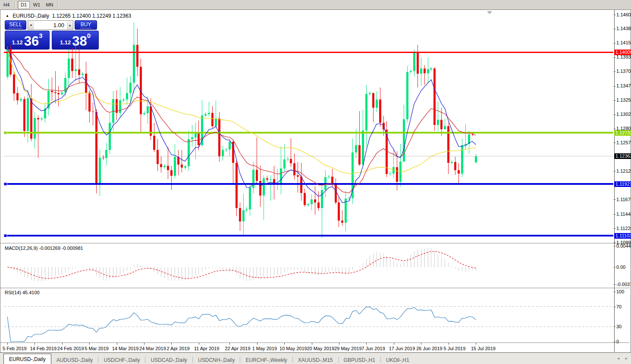 The image size is (631, 364). I want to click on chart-tab-audusd-daily: AUDUSD-,Daily, so click(75, 360).